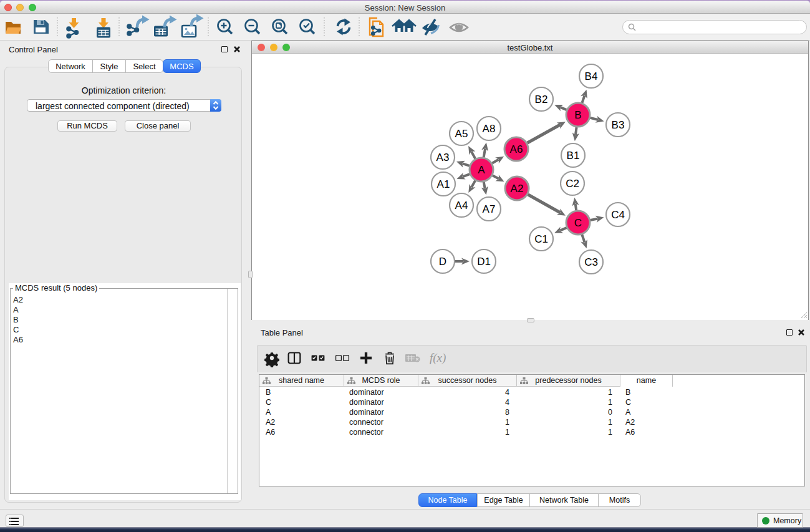 The image size is (810, 532). I want to click on svg-text: C, so click(578, 223).